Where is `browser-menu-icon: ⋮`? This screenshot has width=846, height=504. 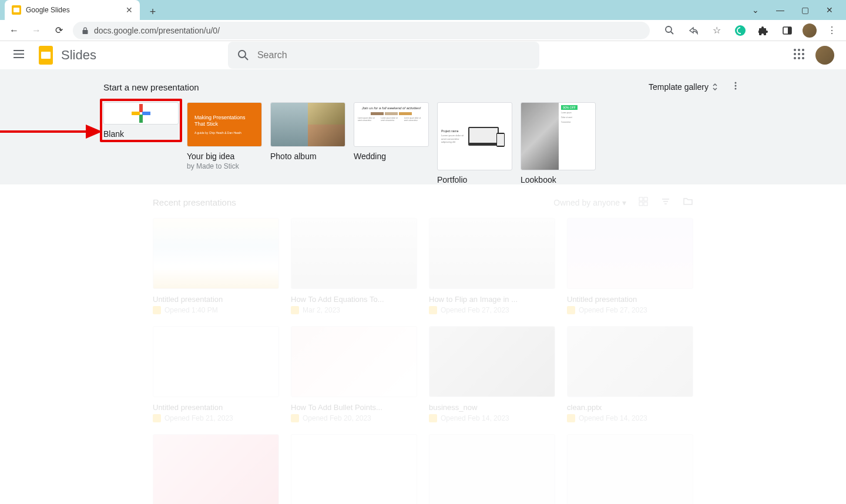
browser-menu-icon: ⋮ is located at coordinates (832, 31).